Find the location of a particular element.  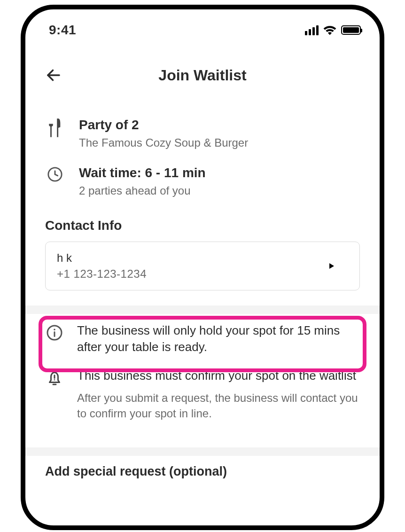

info-icon is located at coordinates (55, 332).